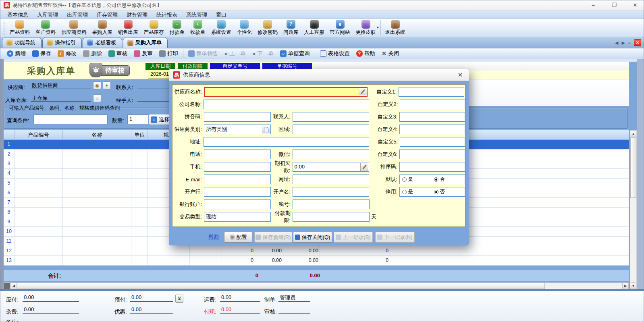 Image resolution: width=644 pixels, height=322 pixels. Describe the element at coordinates (340, 28) in the screenshot. I see `toolbar-item-14: e官方网站` at that location.